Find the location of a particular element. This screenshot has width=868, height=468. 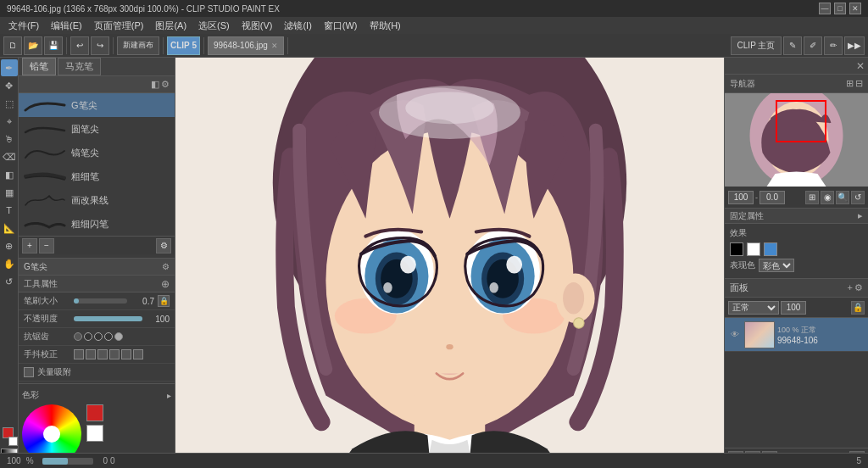

toolbar-save: 💾 is located at coordinates (53, 46).